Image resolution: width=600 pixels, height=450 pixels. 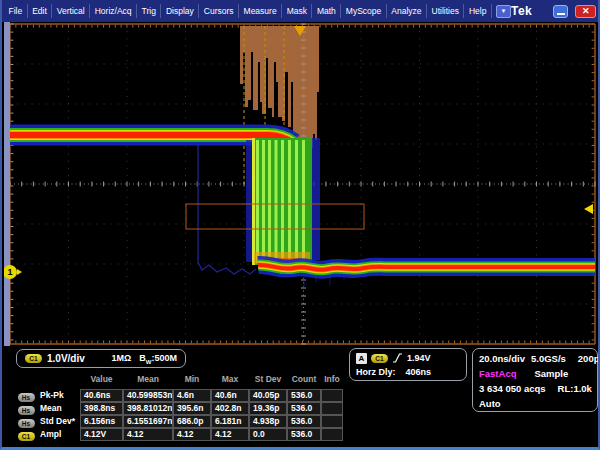 I want to click on menu-help: Help, so click(x=478, y=11).